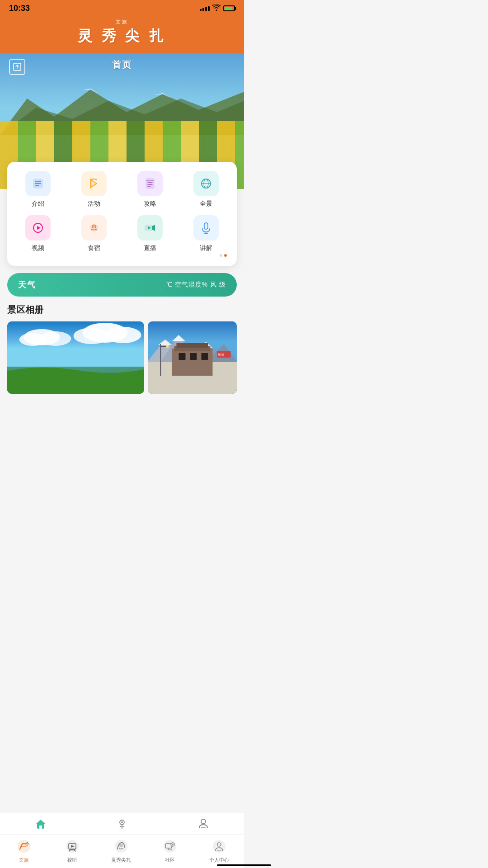 Image resolution: width=488 pixels, height=868 pixels. I want to click on panorama-label: 全景, so click(206, 204).